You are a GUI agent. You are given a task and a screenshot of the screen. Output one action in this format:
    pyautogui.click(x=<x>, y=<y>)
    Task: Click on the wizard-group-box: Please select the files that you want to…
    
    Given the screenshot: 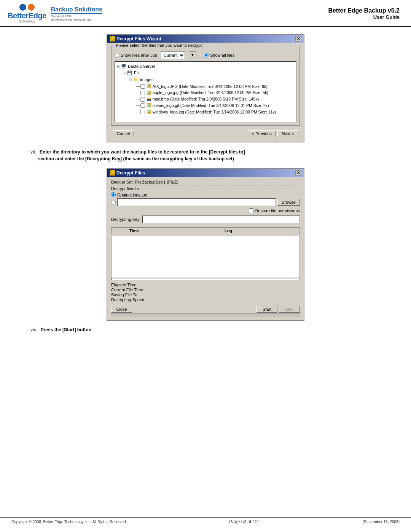 What is the action you would take?
    pyautogui.click(x=206, y=86)
    